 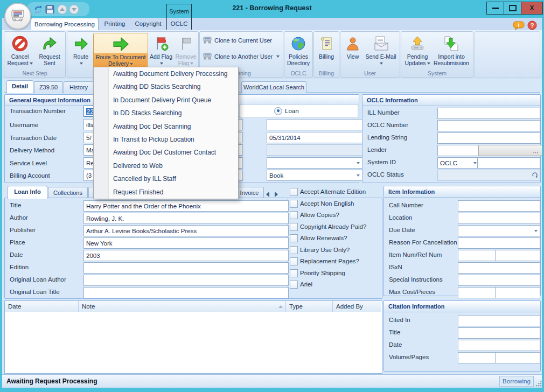 What do you see at coordinates (309, 306) in the screenshot?
I see `column-header-type: Type` at bounding box center [309, 306].